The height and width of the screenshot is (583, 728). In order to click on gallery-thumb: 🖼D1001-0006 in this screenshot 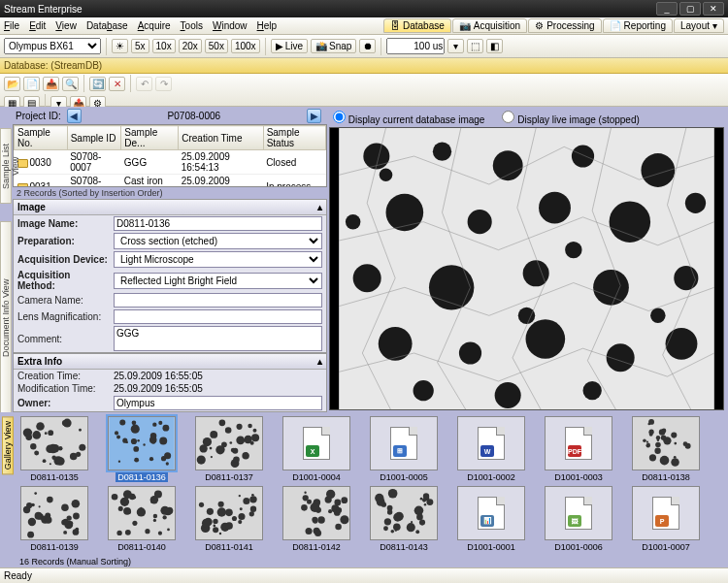, I will do `click(579, 519)`.